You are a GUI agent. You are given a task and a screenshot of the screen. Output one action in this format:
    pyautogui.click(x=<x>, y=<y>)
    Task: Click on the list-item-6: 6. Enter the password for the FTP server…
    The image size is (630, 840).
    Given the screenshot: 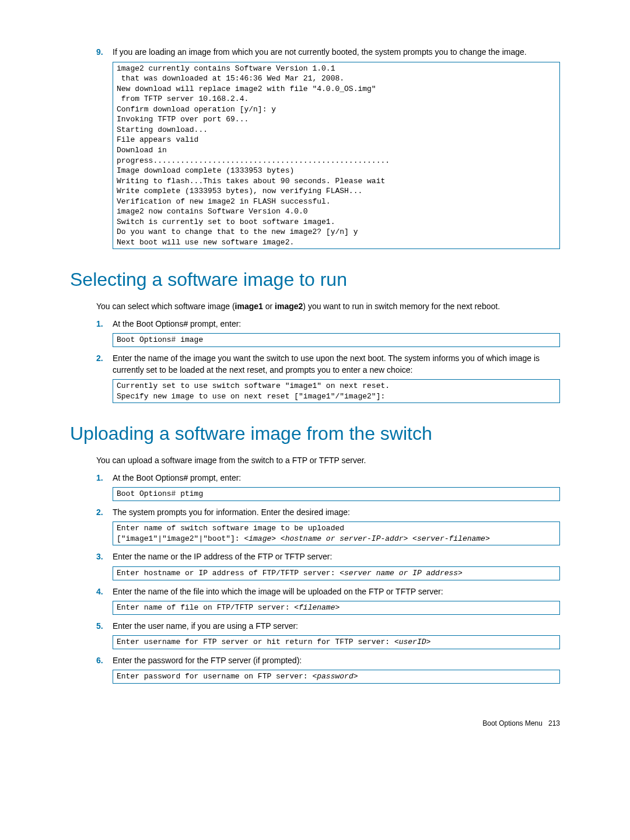 What is the action you would take?
    pyautogui.click(x=328, y=661)
    